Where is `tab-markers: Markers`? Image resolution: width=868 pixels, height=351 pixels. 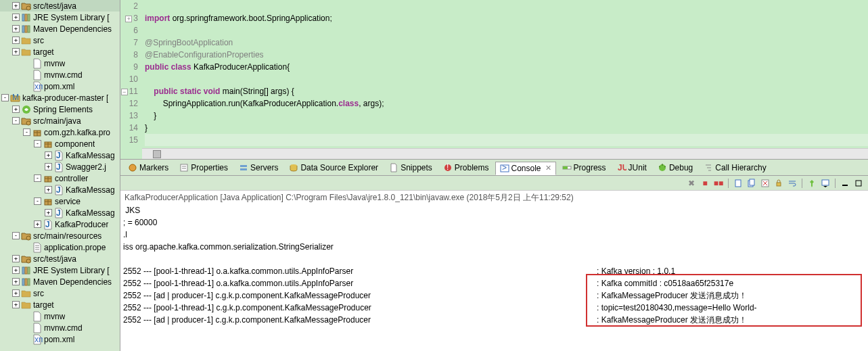 tab-markers: Markers is located at coordinates (148, 168).